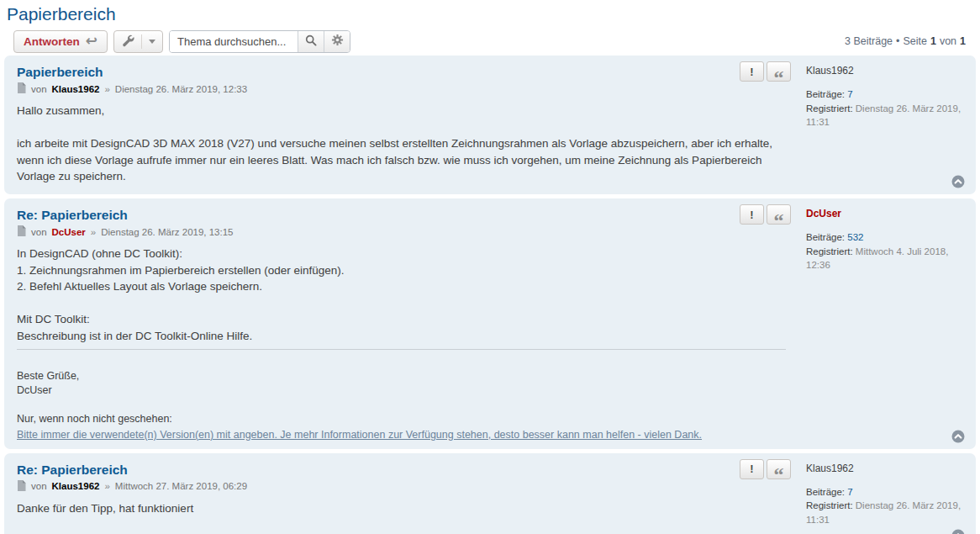 The width and height of the screenshot is (980, 534). What do you see at coordinates (402, 232) in the screenshot?
I see `author-byline: von DcUser » Dienstag 26. März 2019, 13:…` at bounding box center [402, 232].